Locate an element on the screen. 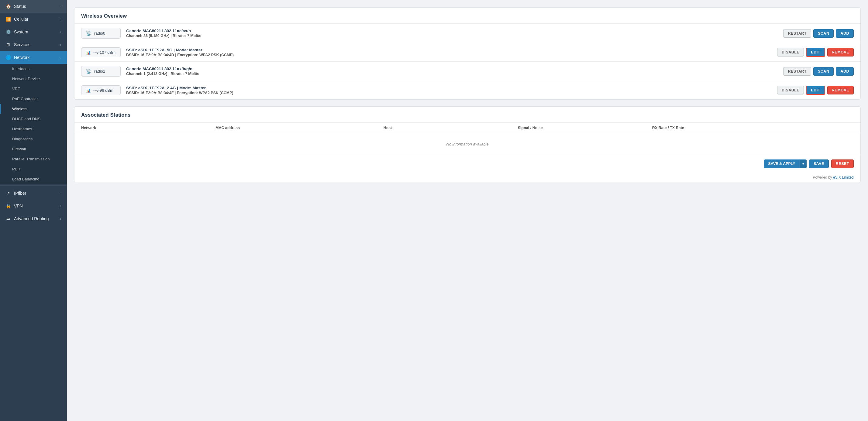  mode-label: Mode: Master is located at coordinates (189, 50).